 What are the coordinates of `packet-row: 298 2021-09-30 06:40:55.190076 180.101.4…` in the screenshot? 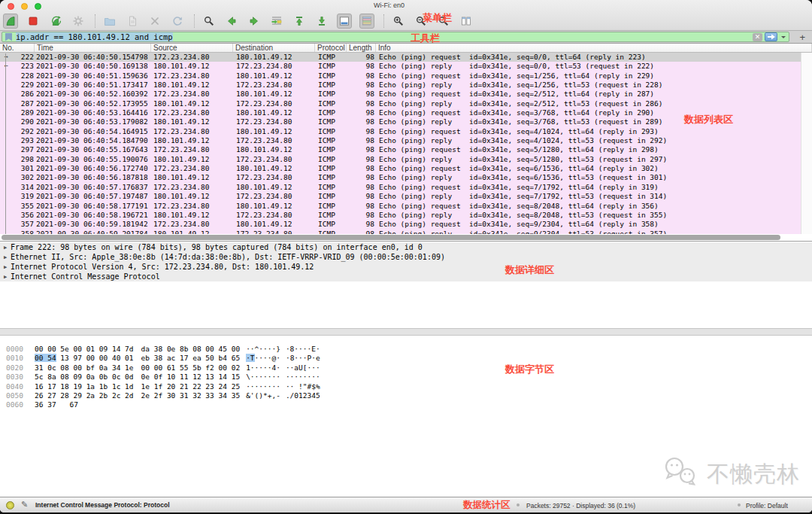 It's located at (406, 160).